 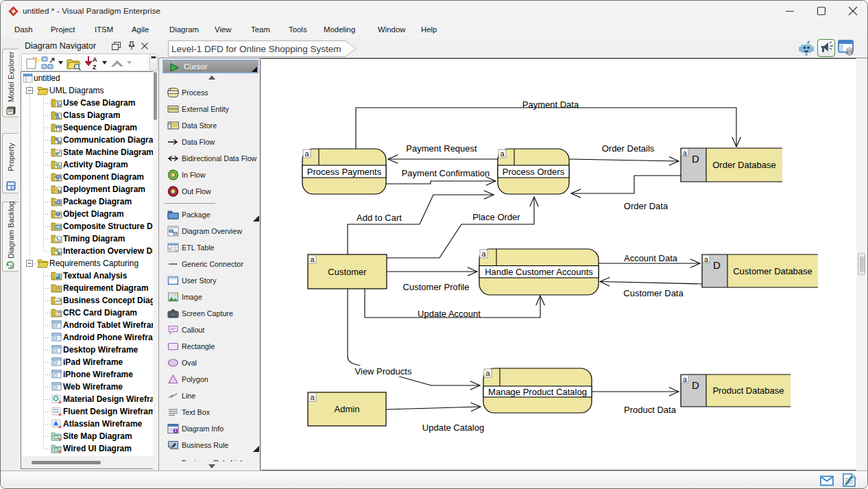 What do you see at coordinates (256, 49) in the screenshot?
I see `svg-text:Level-1 DFD for Online Shoppin: Level-1 DFD for Online Shopping System` at bounding box center [256, 49].